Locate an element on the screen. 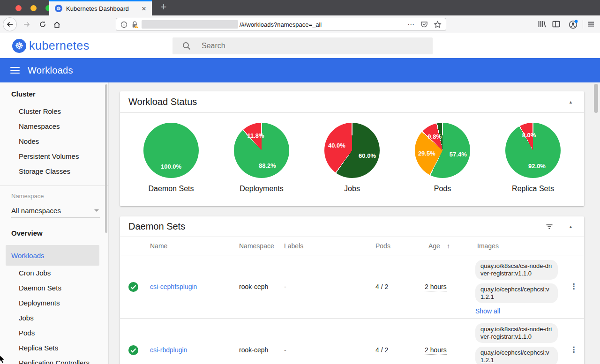  table-row: csi-rbdplugin rook-ceph - 4 / 2 2 hours … is located at coordinates (352, 341).